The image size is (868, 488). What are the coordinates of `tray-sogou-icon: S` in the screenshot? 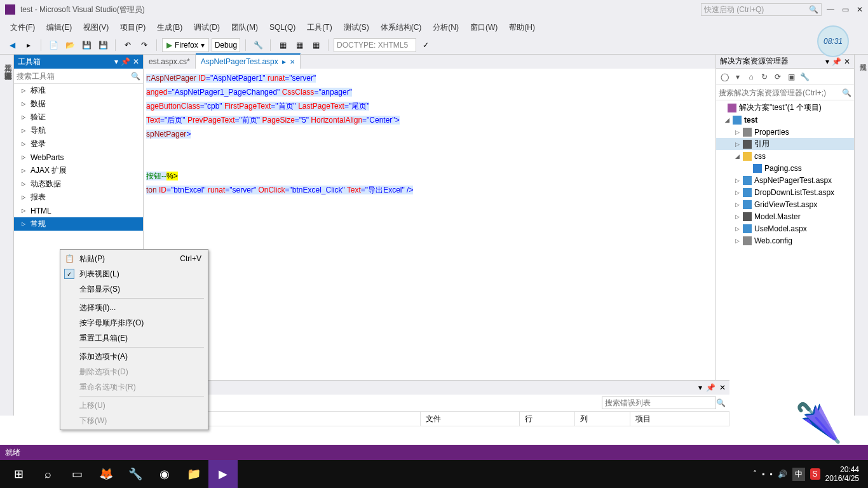 It's located at (815, 474).